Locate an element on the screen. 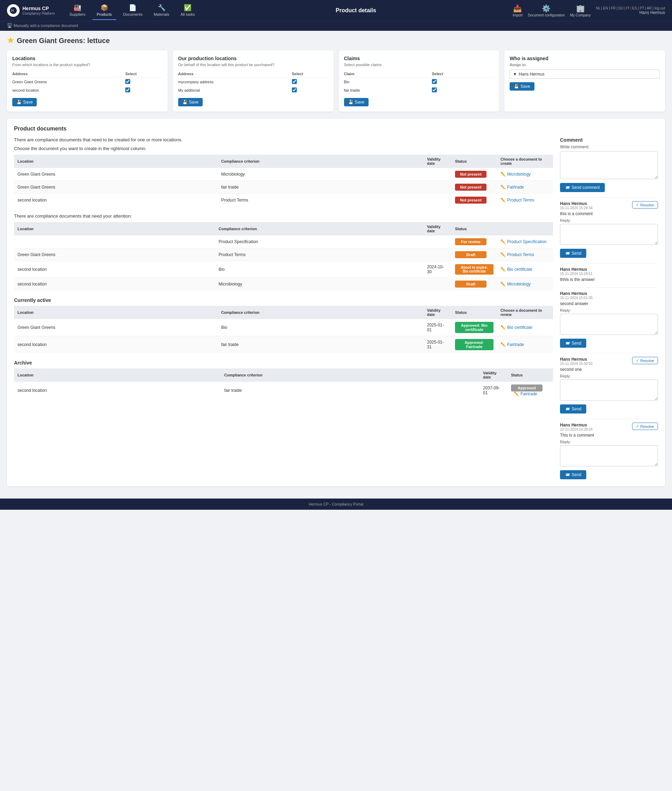 This screenshot has width=672, height=791. footer-text: Hermus CP - Compliancy Portal is located at coordinates (336, 504).